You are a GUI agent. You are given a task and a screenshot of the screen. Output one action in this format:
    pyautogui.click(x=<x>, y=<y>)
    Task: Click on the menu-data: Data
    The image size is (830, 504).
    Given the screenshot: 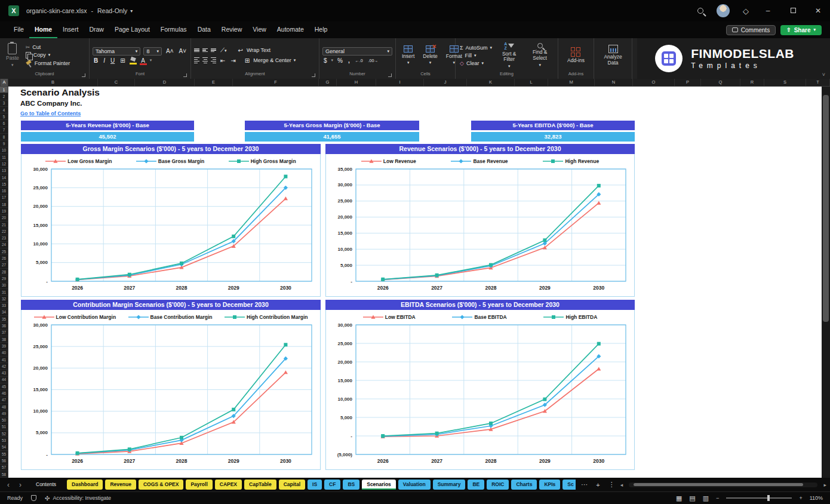 What is the action you would take?
    pyautogui.click(x=204, y=30)
    